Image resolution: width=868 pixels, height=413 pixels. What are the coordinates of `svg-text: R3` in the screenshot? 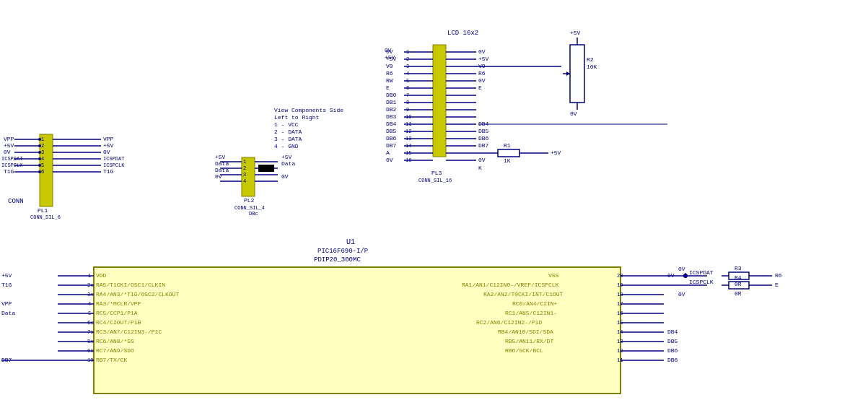 It's located at (738, 269).